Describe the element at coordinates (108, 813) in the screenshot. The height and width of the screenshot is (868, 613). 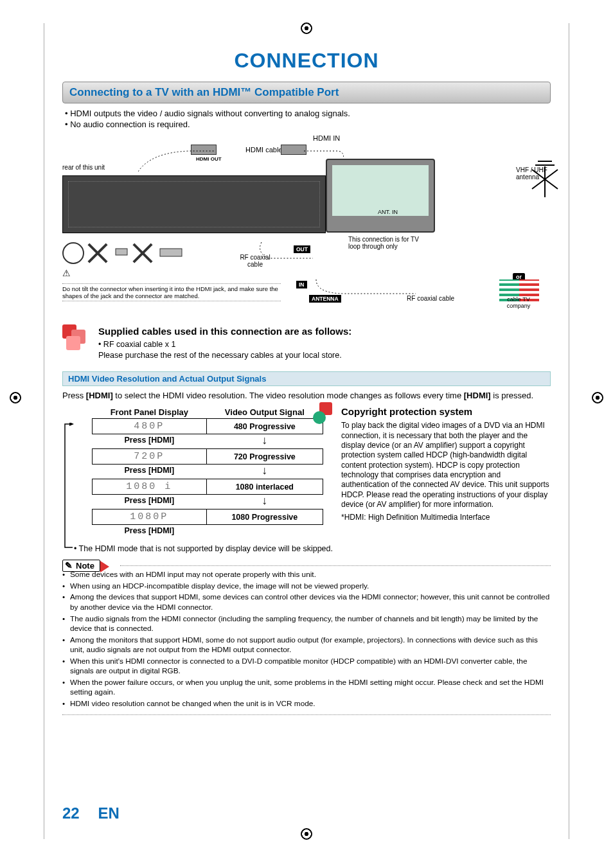
I see `page-language: EN` at that location.